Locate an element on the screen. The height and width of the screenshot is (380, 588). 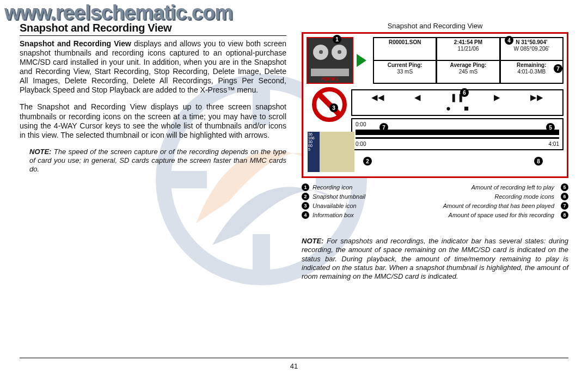
sonar-v2: 166 is located at coordinates (314, 138).